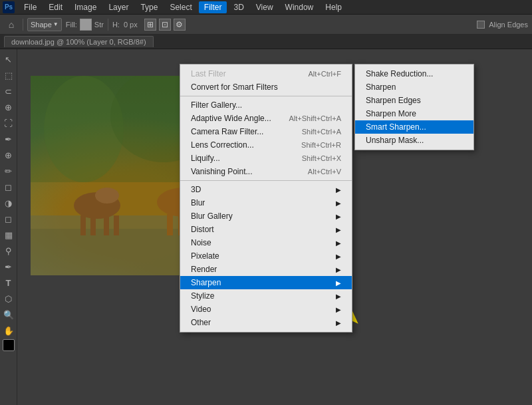 This screenshot has height=405, width=532. What do you see at coordinates (9, 227) in the screenshot?
I see `tools-panel: ↖ ⬚ ⊂ ⊕ ⛶ ✒ ⊕ ✏ ◻ ◑ ◻ ▦ ⚲ ✒ T ⬡ 🔍 ✋` at bounding box center [9, 227].